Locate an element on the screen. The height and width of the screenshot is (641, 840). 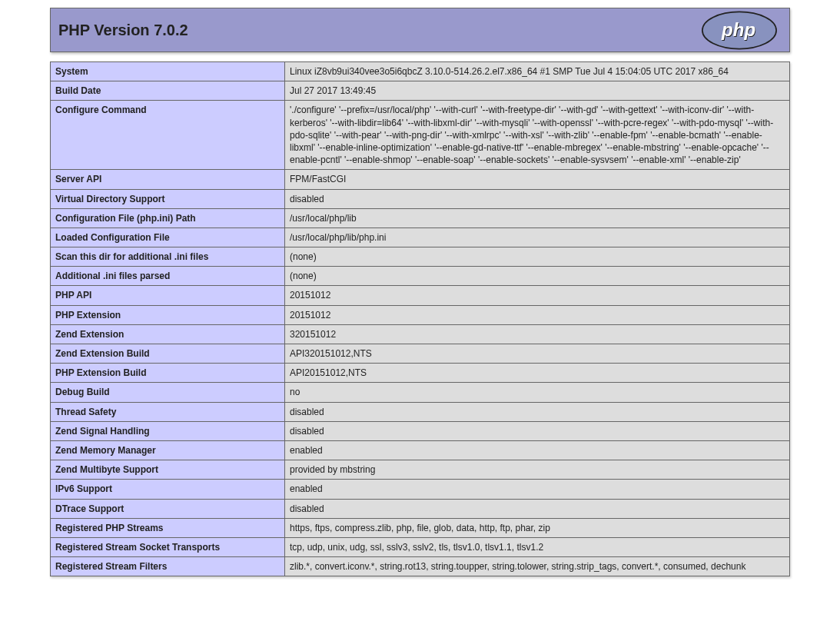
info-value: API20151012,NTS is located at coordinates (538, 374).